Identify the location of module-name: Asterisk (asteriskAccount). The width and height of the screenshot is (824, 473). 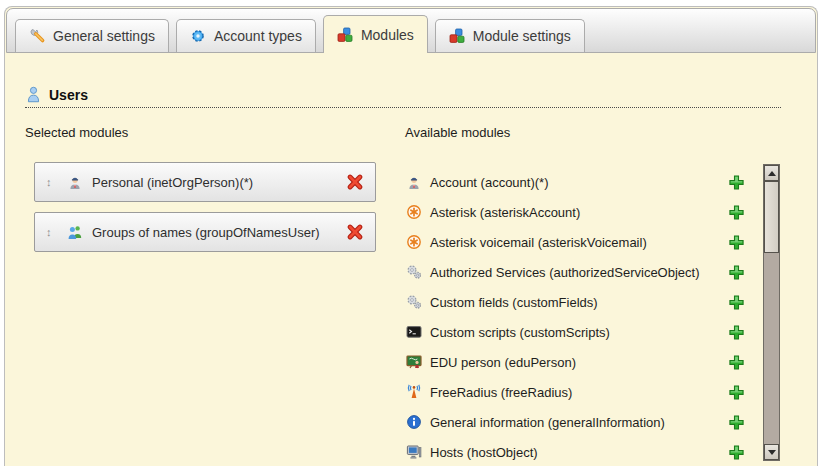
(579, 212).